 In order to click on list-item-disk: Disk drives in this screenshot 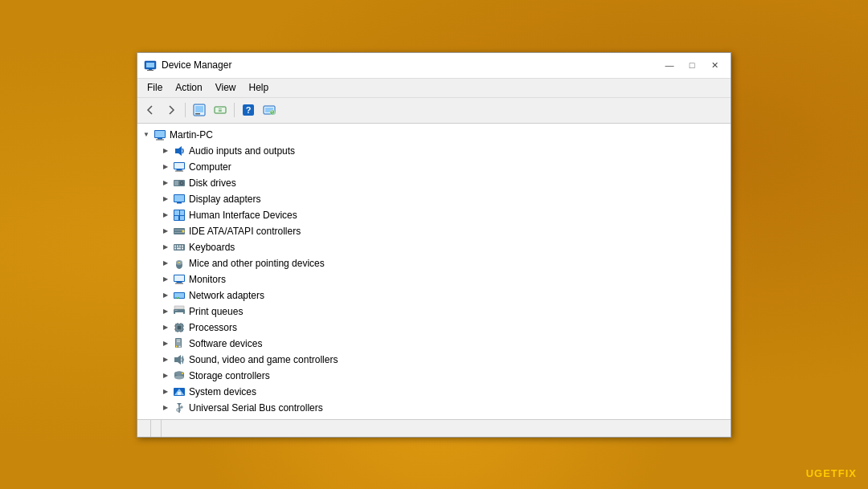, I will do `click(434, 183)`.